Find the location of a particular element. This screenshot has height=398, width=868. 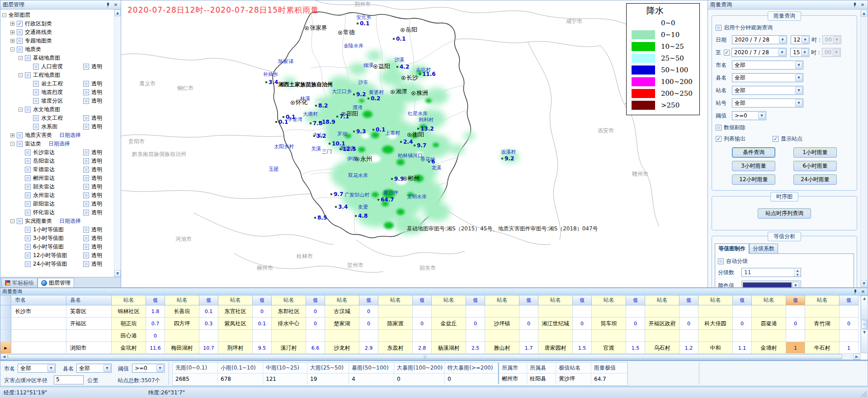

tree-row: 永州雷达透明 is located at coordinates (57, 195).